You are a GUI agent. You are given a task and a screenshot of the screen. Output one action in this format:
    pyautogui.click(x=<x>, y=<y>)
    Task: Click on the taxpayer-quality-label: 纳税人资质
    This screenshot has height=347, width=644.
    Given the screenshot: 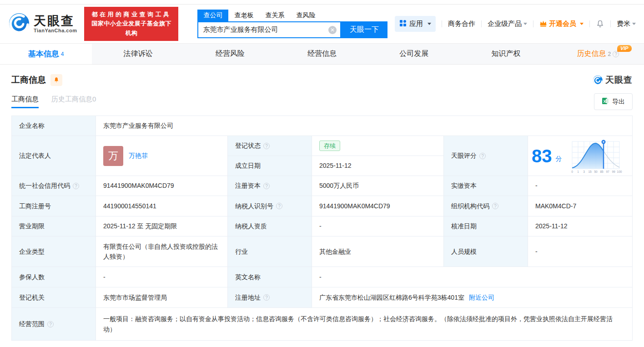 What is the action you would take?
    pyautogui.click(x=270, y=226)
    